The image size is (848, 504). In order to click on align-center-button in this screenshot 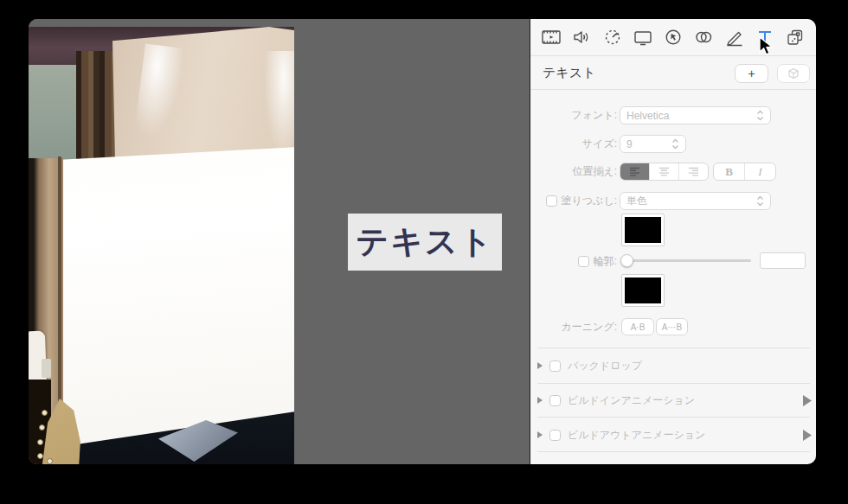, I will do `click(665, 171)`.